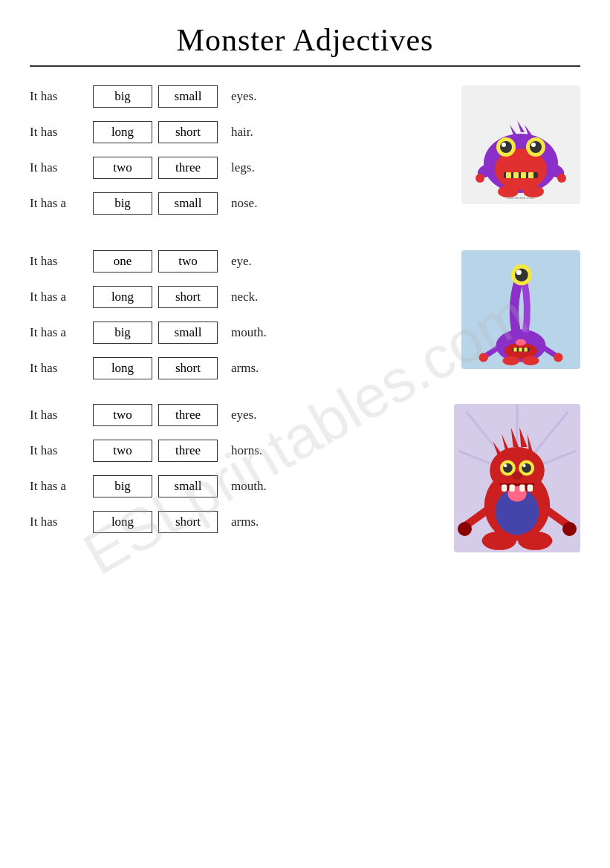 Image resolution: width=610 pixels, height=868 pixels. What do you see at coordinates (238, 157) in the screenshot?
I see `rows-container-1: It has big small eyes. It has long short…` at bounding box center [238, 157].